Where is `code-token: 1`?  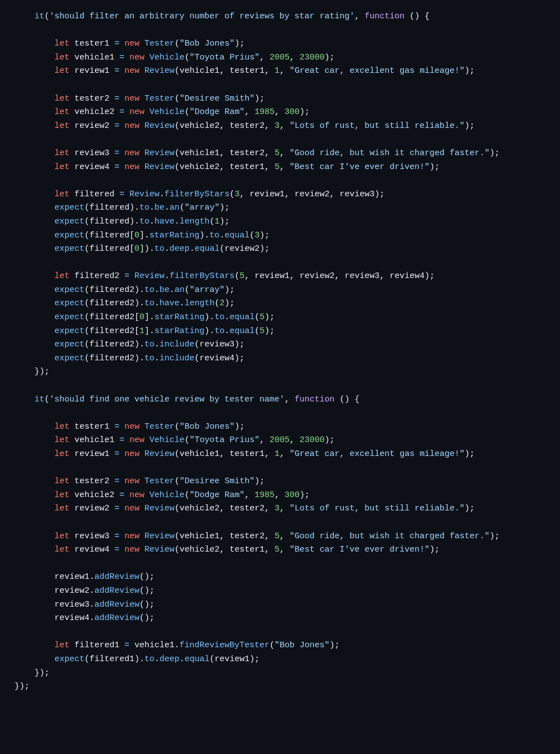
code-token: 1 is located at coordinates (217, 221).